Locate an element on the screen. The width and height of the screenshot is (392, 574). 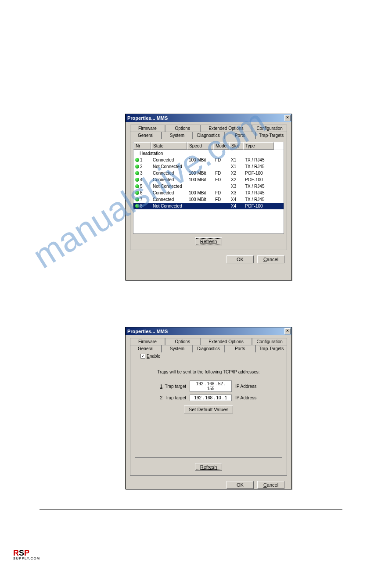
col-type: Type is located at coordinates (259, 146).